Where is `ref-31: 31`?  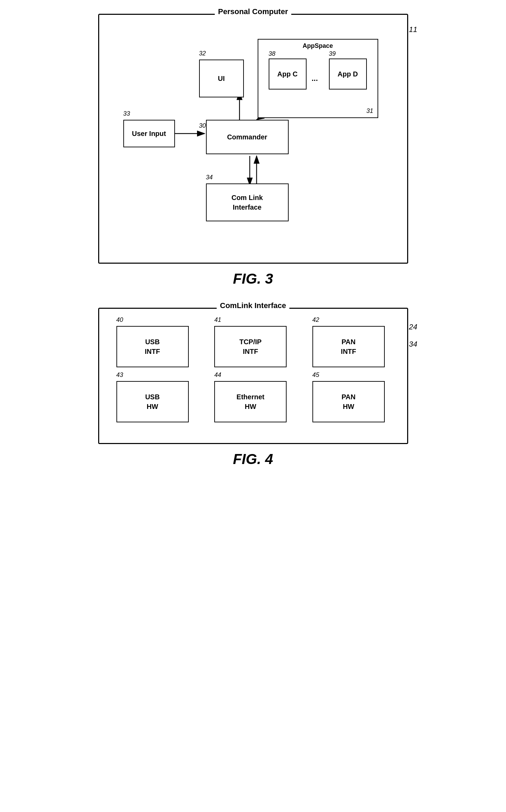
ref-31: 31 is located at coordinates (370, 111).